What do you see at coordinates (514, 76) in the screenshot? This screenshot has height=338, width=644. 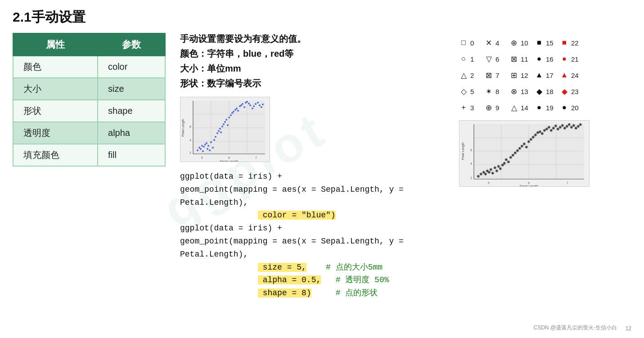 I see `shape-icon: ⊞` at bounding box center [514, 76].